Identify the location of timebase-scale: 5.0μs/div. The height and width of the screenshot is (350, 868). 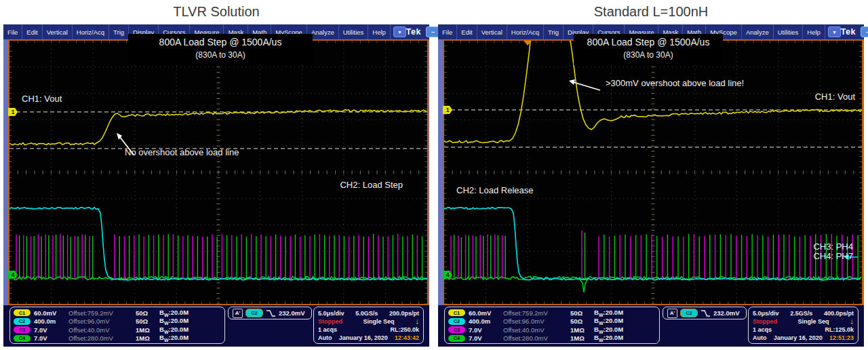
(766, 313).